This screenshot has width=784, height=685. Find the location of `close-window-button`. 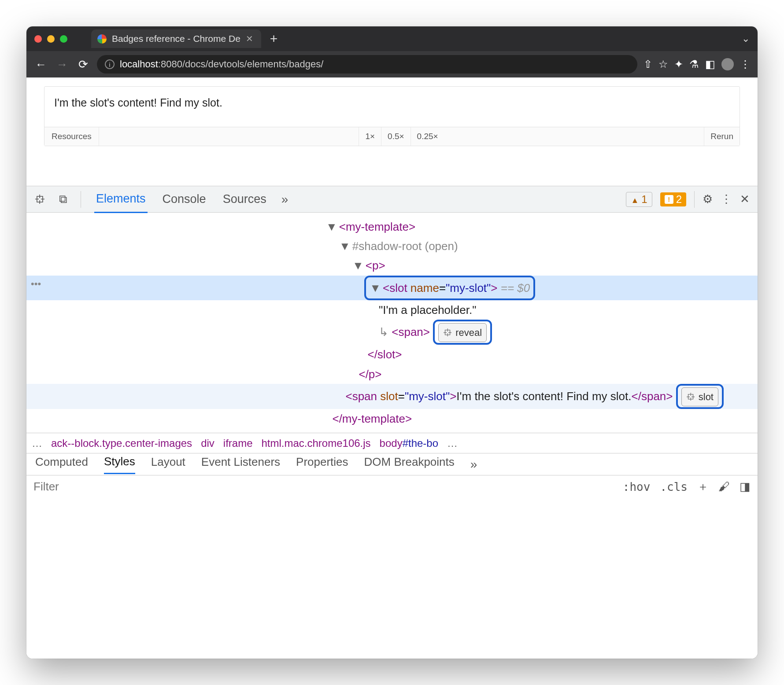

close-window-button is located at coordinates (38, 39).